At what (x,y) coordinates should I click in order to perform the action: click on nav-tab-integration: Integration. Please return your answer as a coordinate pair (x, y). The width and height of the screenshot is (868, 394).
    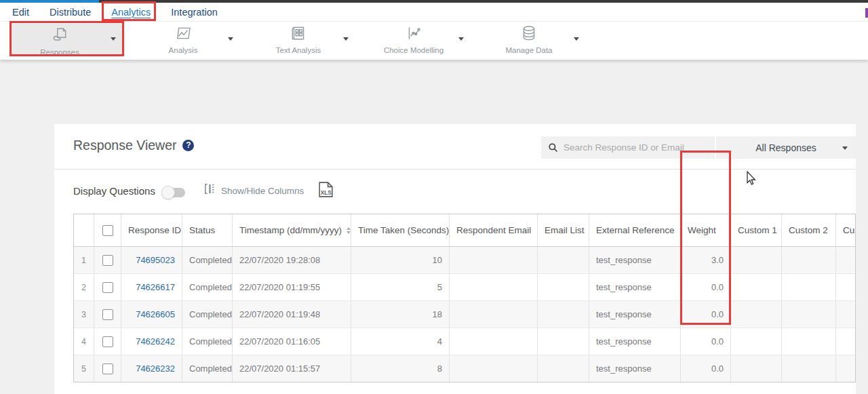
    Looking at the image, I should click on (194, 12).